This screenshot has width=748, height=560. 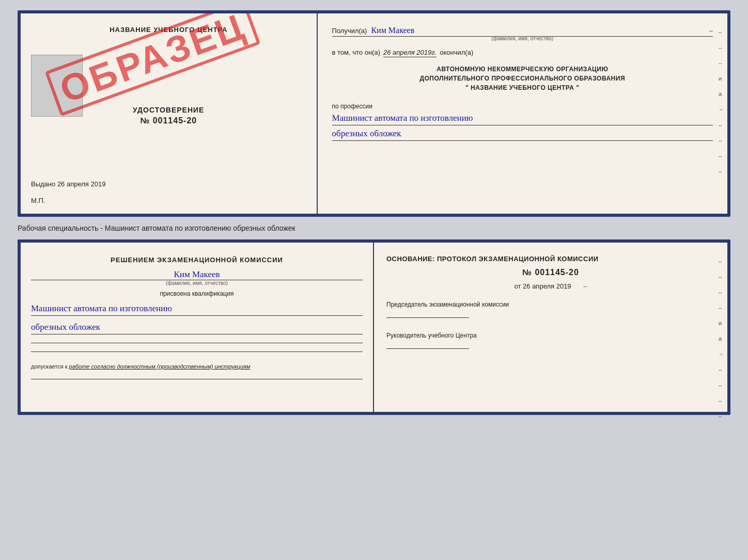 What do you see at coordinates (428, 318) in the screenshot?
I see `predsedatel-signature-line` at bounding box center [428, 318].